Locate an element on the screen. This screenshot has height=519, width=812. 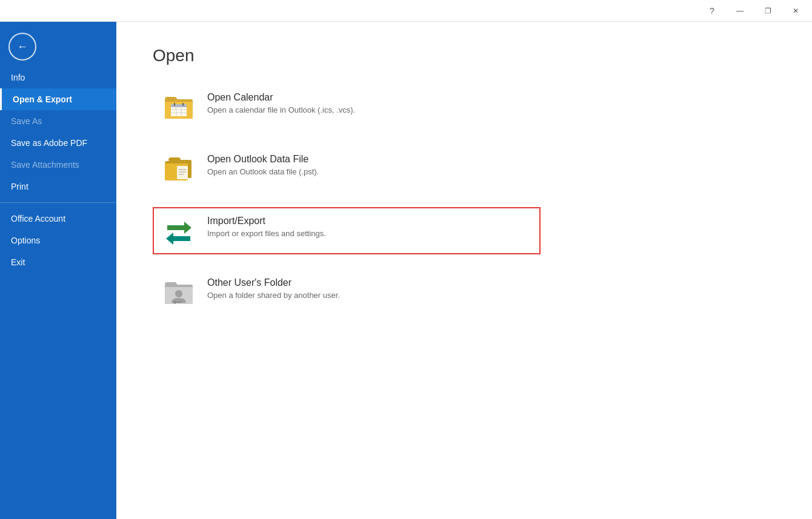
open-calendar-icon is located at coordinates (179, 107).